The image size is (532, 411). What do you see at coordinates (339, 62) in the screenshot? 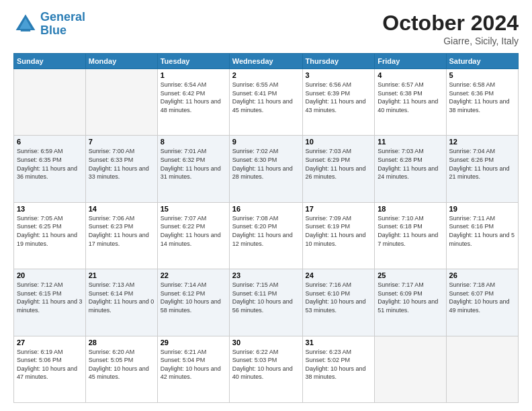
I see `calendar-day-header: Thursday` at bounding box center [339, 62].